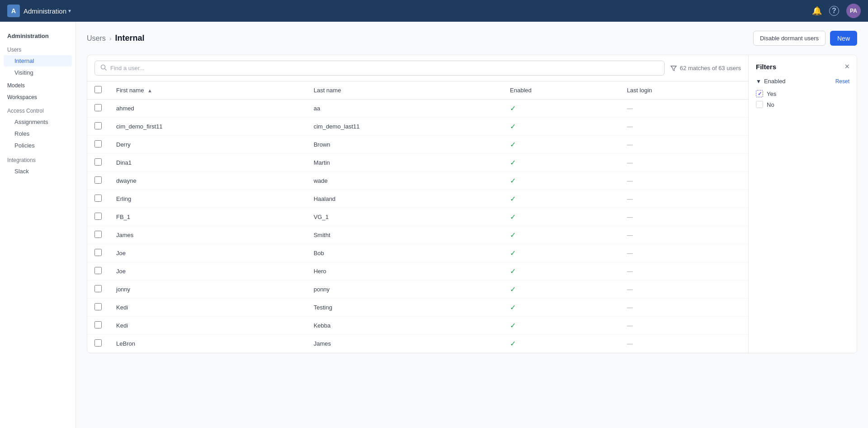 This screenshot has width=868, height=428. What do you see at coordinates (418, 68) in the screenshot?
I see `search-bar: 62 matches of 63 users` at bounding box center [418, 68].